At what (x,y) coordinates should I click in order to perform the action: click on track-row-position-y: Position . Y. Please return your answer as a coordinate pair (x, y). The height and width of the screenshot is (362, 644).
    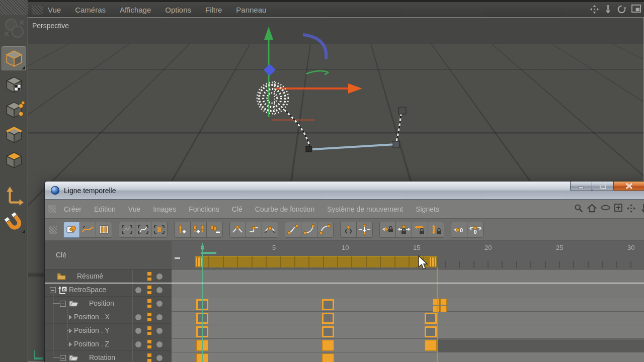
    Looking at the image, I should click on (108, 331).